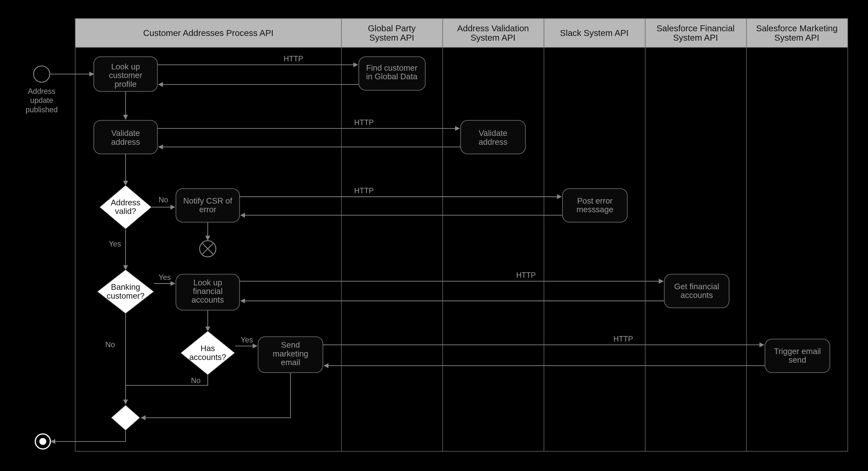 The width and height of the screenshot is (868, 471). I want to click on edge-banking-no-label: No, so click(110, 344).